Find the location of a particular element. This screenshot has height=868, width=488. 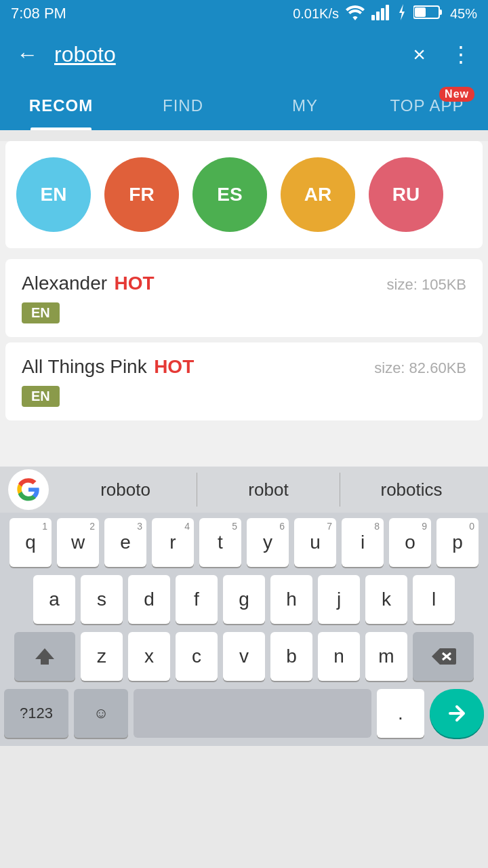

search-input-wrapper: roboto is located at coordinates (225, 54).